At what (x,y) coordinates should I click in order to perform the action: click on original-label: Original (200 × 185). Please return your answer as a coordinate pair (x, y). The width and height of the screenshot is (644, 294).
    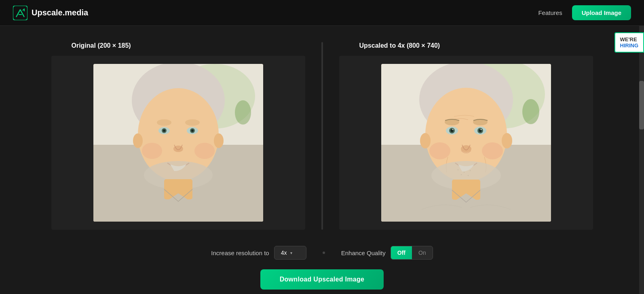
    Looking at the image, I should click on (178, 46).